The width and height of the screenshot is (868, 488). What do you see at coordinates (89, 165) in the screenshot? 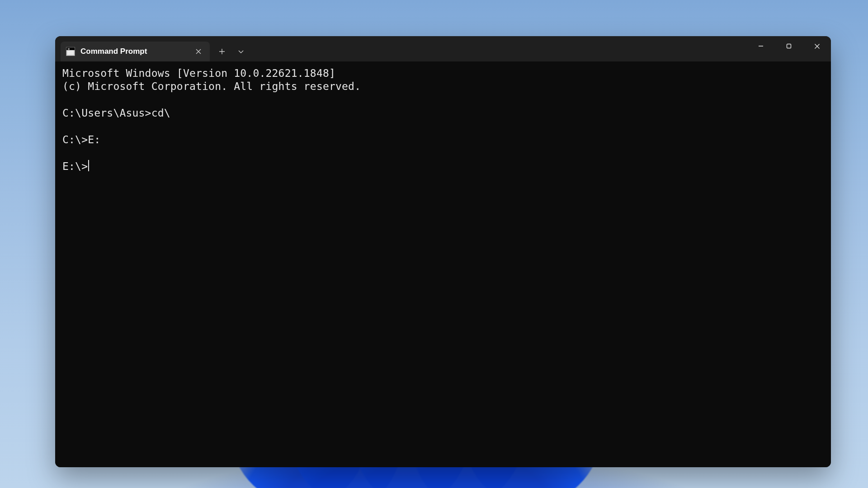
I see `text-cursor` at bounding box center [89, 165].